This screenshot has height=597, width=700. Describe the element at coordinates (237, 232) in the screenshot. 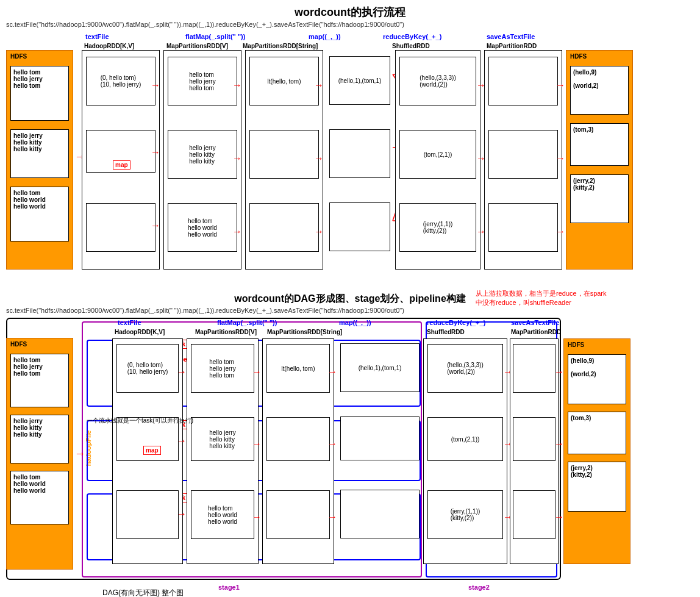

I see `arrow-flatmap3: →` at that location.